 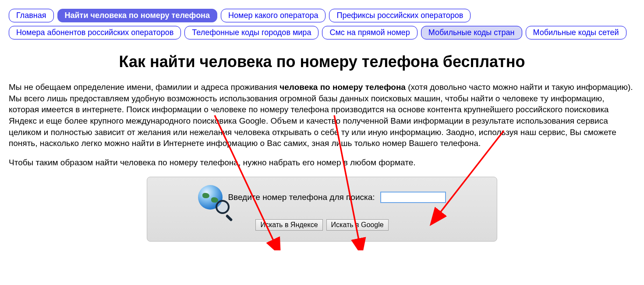 What do you see at coordinates (32, 16) in the screenshot?
I see `nav-item-home: Главная` at bounding box center [32, 16].